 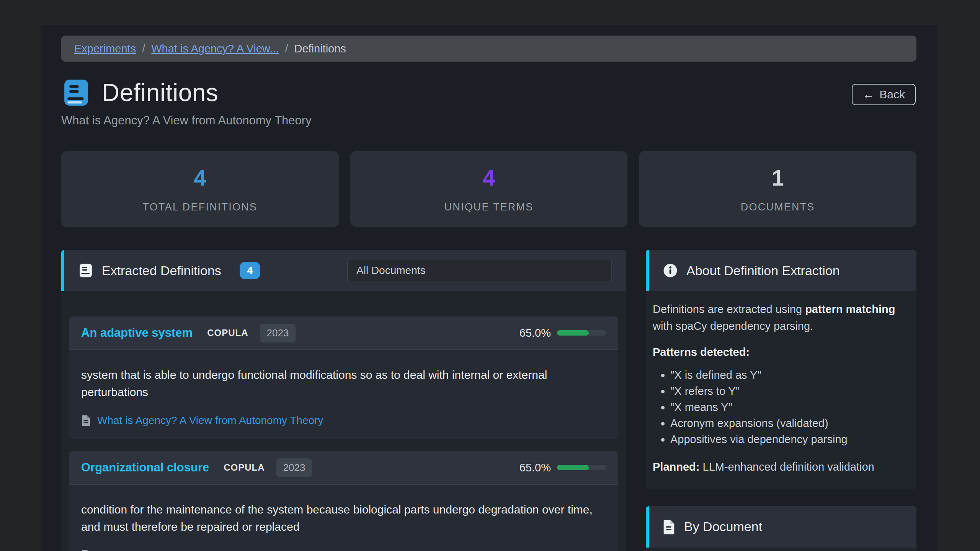 I want to click on about-panel-body: Definitions are extracted using pattern …, so click(x=781, y=390).